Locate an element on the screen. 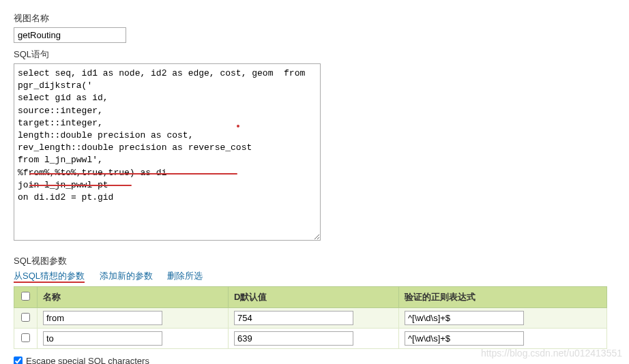 This screenshot has height=364, width=629. select-all-checkbox is located at coordinates (26, 296).